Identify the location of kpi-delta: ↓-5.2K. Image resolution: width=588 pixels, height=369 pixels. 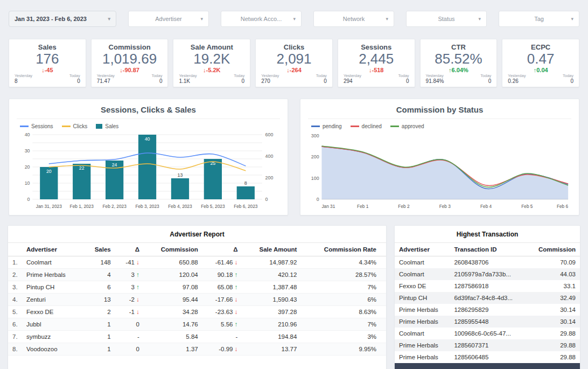
(212, 70).